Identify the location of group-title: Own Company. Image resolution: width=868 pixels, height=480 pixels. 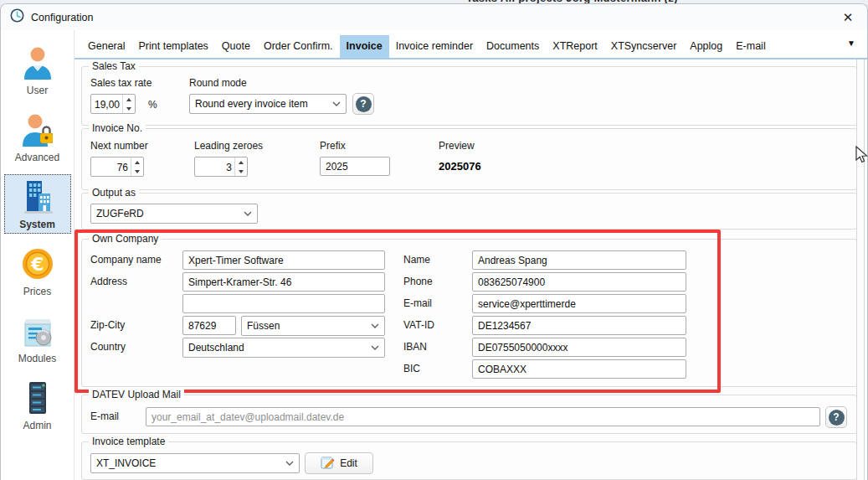
(126, 239).